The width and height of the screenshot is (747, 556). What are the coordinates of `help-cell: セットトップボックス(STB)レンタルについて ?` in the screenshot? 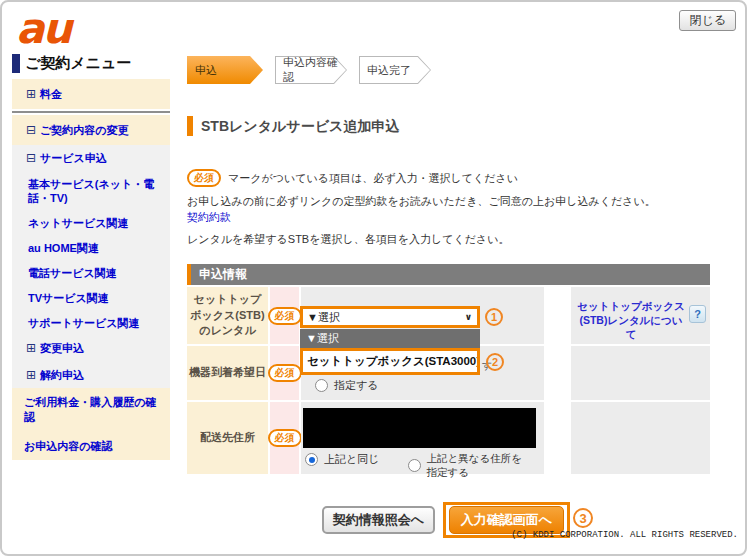 It's located at (640, 316).